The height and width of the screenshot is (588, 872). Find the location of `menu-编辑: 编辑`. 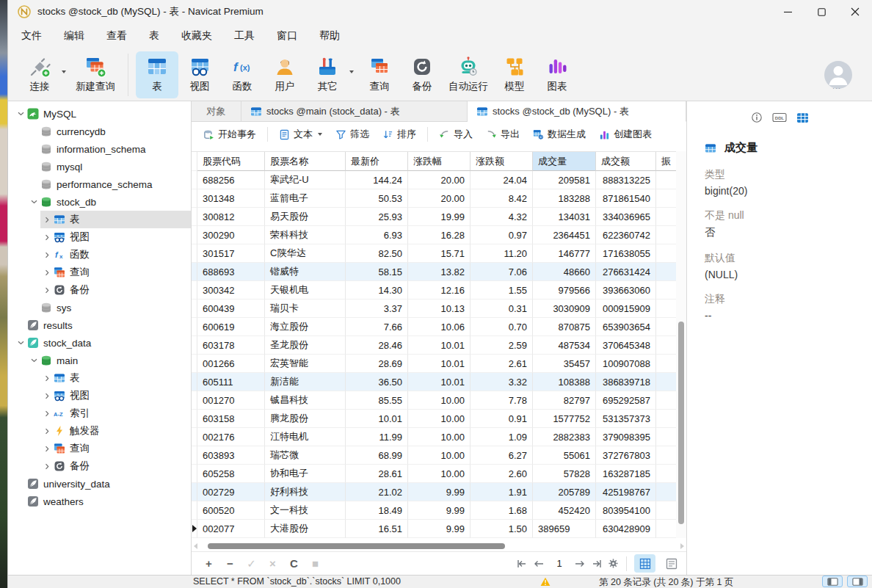

menu-编辑: 编辑 is located at coordinates (74, 36).